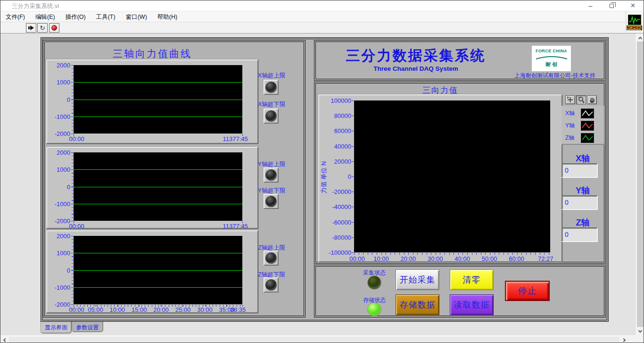 The height and width of the screenshot is (343, 644). What do you see at coordinates (337, 253) in the screenshot?
I see `main-y-tick-label: -100000` at bounding box center [337, 253].